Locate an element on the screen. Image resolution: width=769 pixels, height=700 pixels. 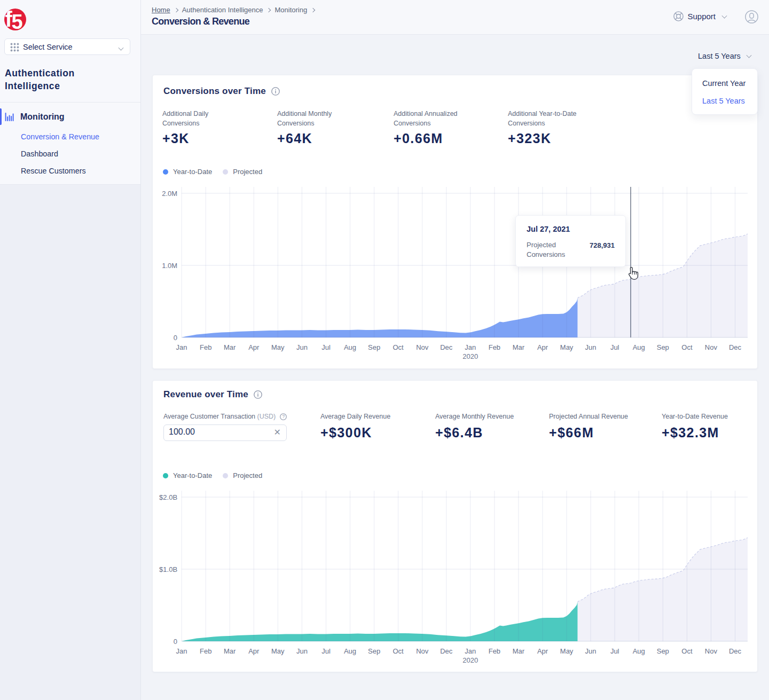
svg-text: 1.0M is located at coordinates (170, 266).